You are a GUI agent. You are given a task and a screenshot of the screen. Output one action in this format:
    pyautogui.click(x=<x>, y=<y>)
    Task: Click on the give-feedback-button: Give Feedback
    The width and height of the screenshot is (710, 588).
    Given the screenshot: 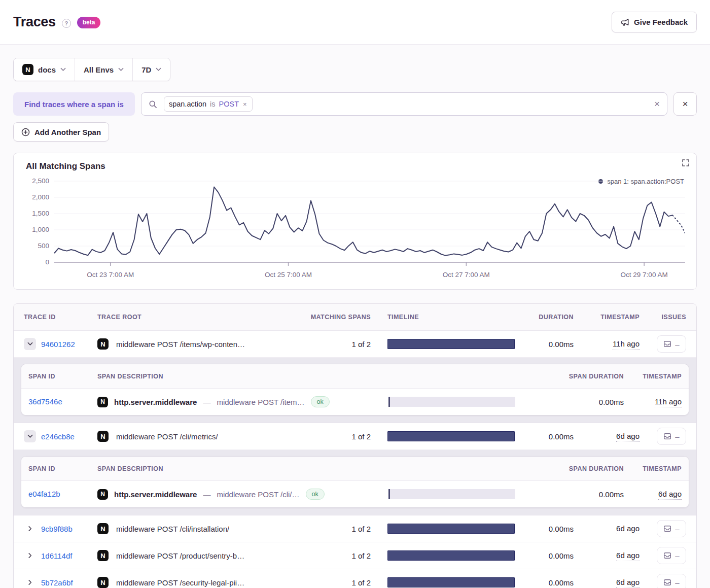 What is the action you would take?
    pyautogui.click(x=654, y=22)
    